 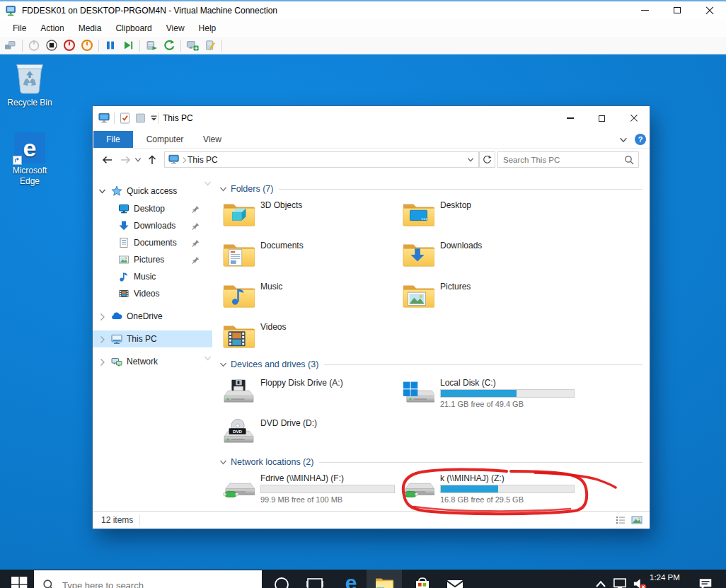 What do you see at coordinates (153, 243) in the screenshot?
I see `sidebar-item-documents: Documents` at bounding box center [153, 243].